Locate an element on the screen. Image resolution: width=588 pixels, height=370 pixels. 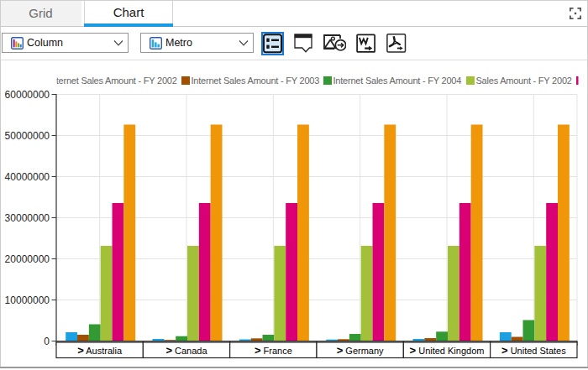
svg-text: 50000000 is located at coordinates (28, 136).